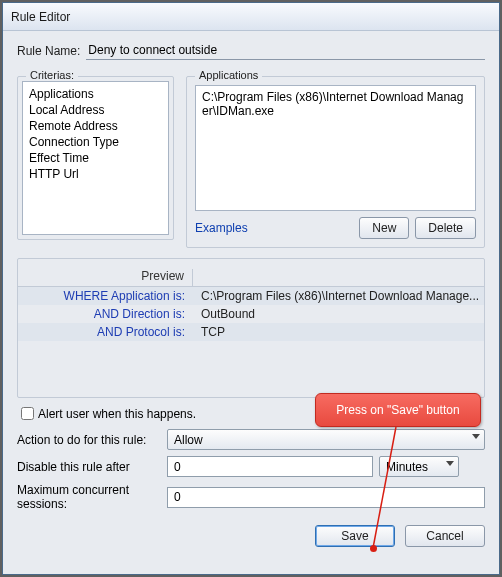  What do you see at coordinates (270, 466) in the screenshot?
I see `disable-value-input` at bounding box center [270, 466].